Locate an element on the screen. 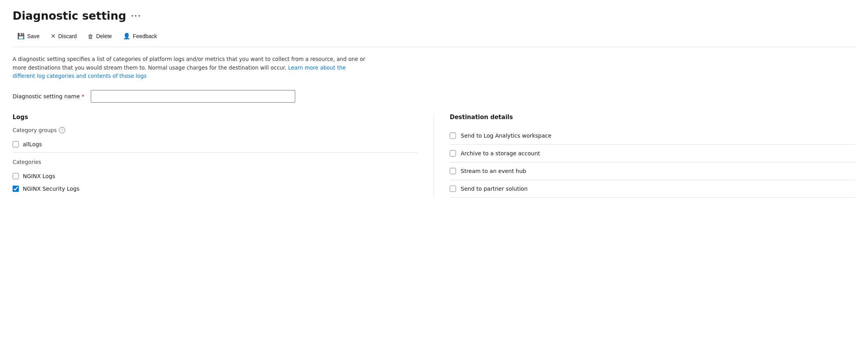 This screenshot has height=357, width=868. feedback-icon: 👤 is located at coordinates (127, 36).